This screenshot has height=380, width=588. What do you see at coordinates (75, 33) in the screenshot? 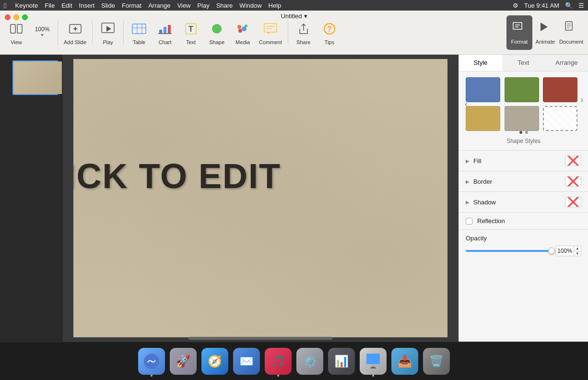
I see `add-slide-button: Add Slide` at bounding box center [75, 33].